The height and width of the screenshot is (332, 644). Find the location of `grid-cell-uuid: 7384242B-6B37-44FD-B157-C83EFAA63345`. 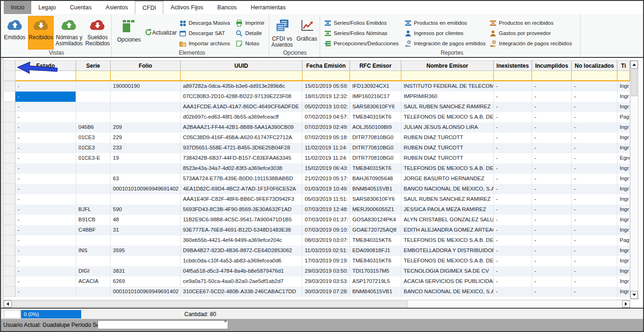

grid-cell-uuid: 7384242B-6B37-44FD-B157-C83EFAA63345 is located at coordinates (242, 158).